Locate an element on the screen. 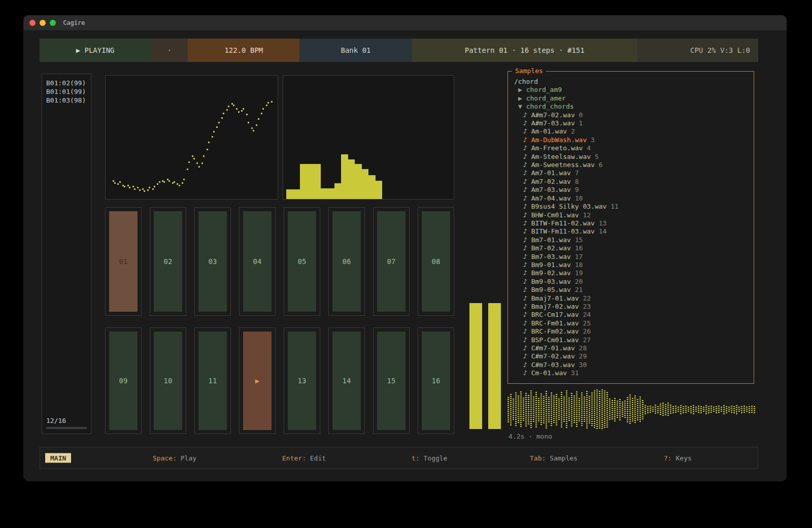 The image size is (812, 528). folder-name: chord_chords is located at coordinates (548, 107).